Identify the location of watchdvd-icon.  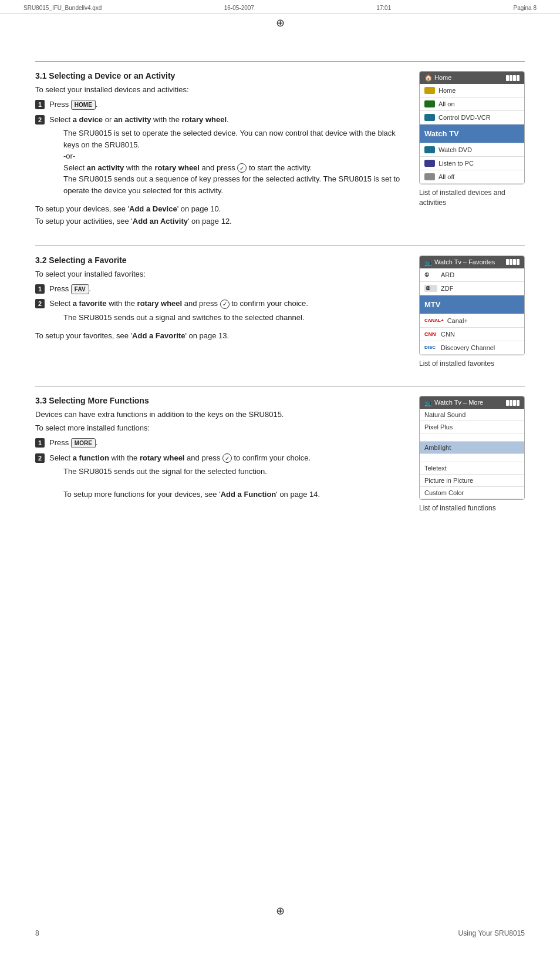
(430, 150).